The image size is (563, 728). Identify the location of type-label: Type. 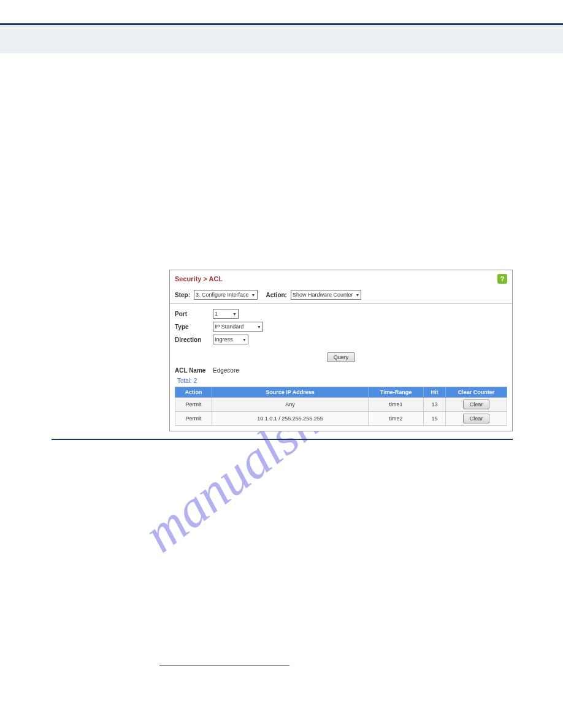
(194, 327).